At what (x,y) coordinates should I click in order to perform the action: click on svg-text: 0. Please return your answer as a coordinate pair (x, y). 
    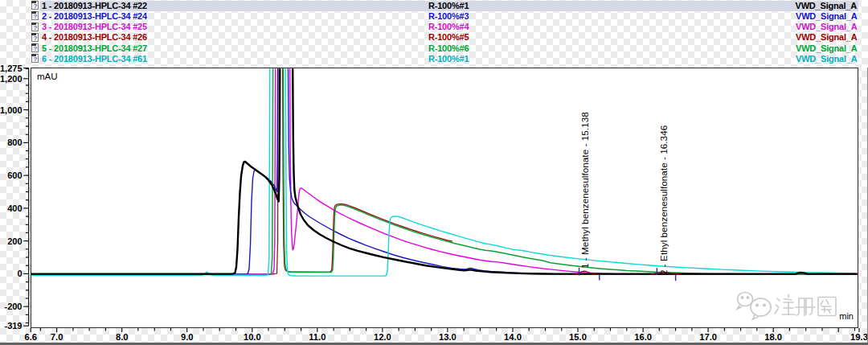
    Looking at the image, I should click on (19, 273).